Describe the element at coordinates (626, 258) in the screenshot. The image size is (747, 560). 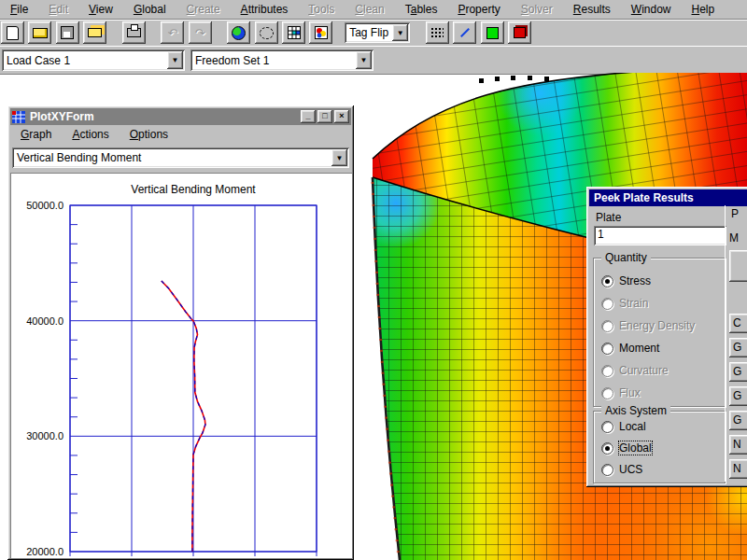
I see `quantity-group-label: Quantity` at that location.